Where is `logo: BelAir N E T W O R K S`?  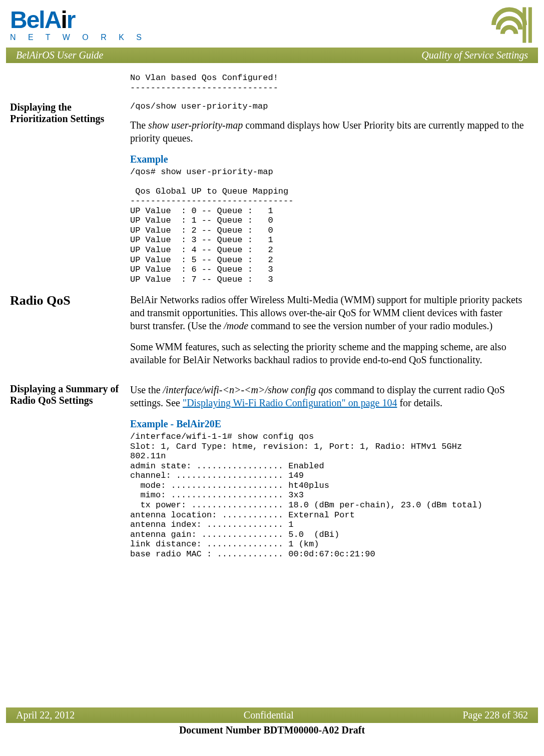
logo: BelAir N E T W O R K S is located at coordinates (78, 25).